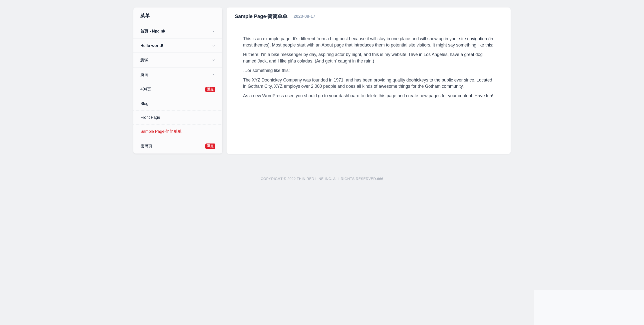 This screenshot has width=644, height=325. Describe the element at coordinates (214, 75) in the screenshot. I see `chevron-up-icon` at that location.